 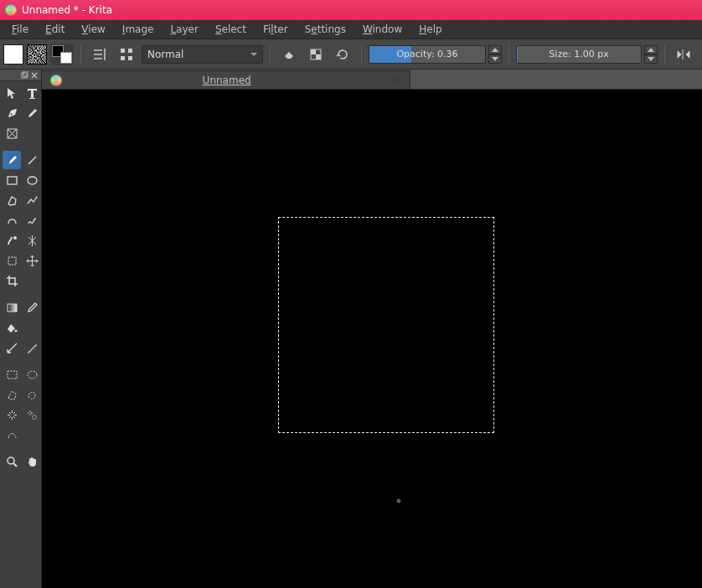 I want to click on ellipse-tool, so click(x=32, y=180).